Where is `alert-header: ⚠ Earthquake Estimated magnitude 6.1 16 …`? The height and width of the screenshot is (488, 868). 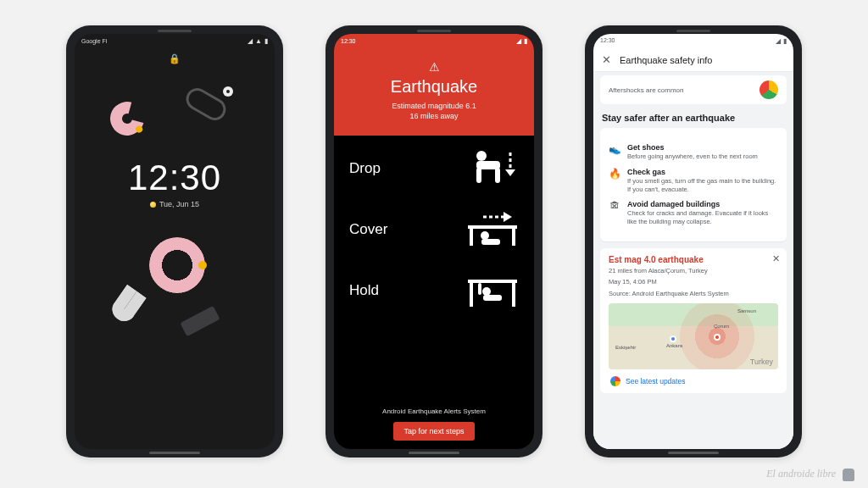 alert-header: ⚠ Earthquake Estimated magnitude 6.1 16 … is located at coordinates (434, 92).